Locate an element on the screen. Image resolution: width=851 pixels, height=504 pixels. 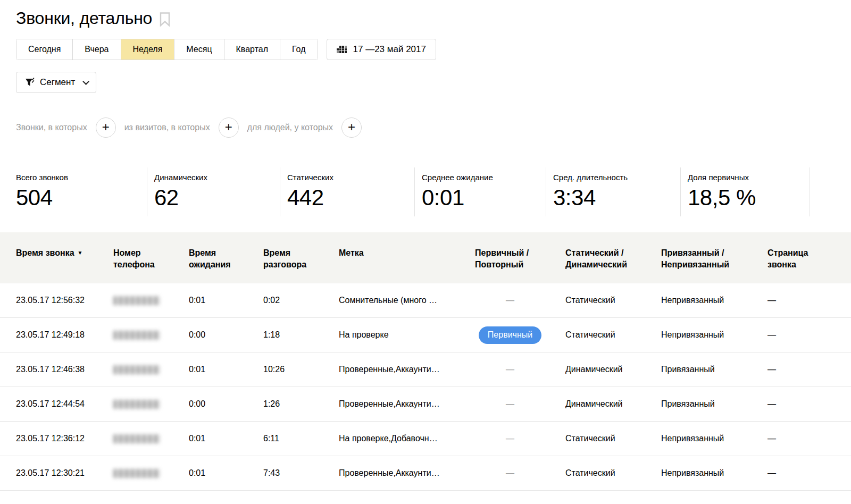
tag: На проверке,Добавочн… is located at coordinates (407, 439).